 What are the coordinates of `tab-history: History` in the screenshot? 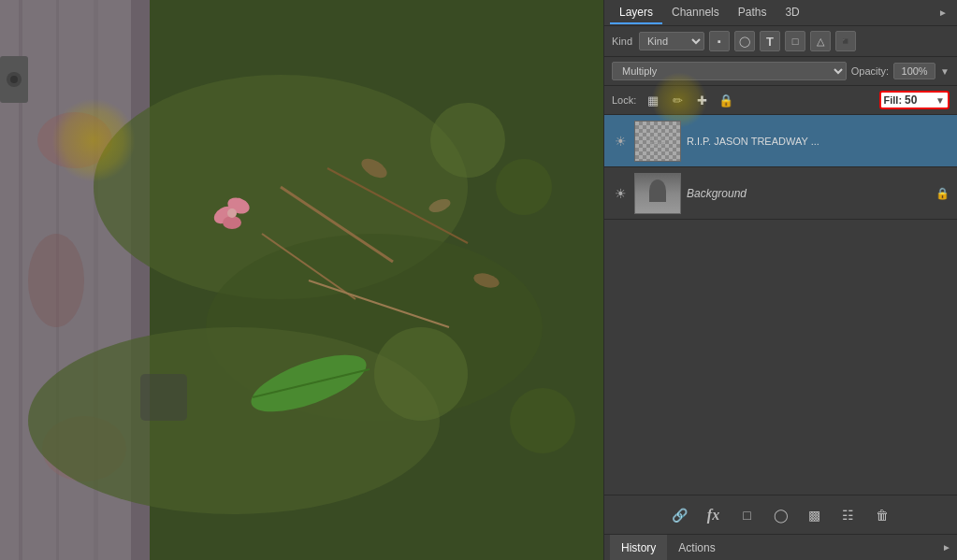 It's located at (638, 548).